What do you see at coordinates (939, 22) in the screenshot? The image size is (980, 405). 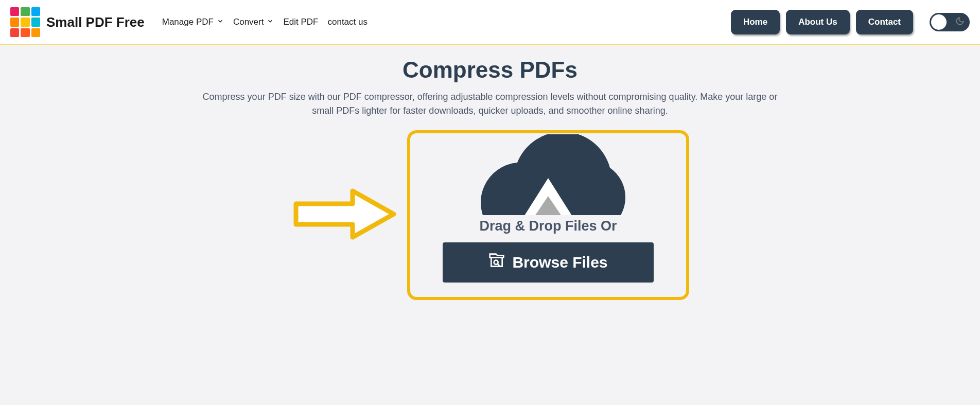 I see `toggle-knob` at bounding box center [939, 22].